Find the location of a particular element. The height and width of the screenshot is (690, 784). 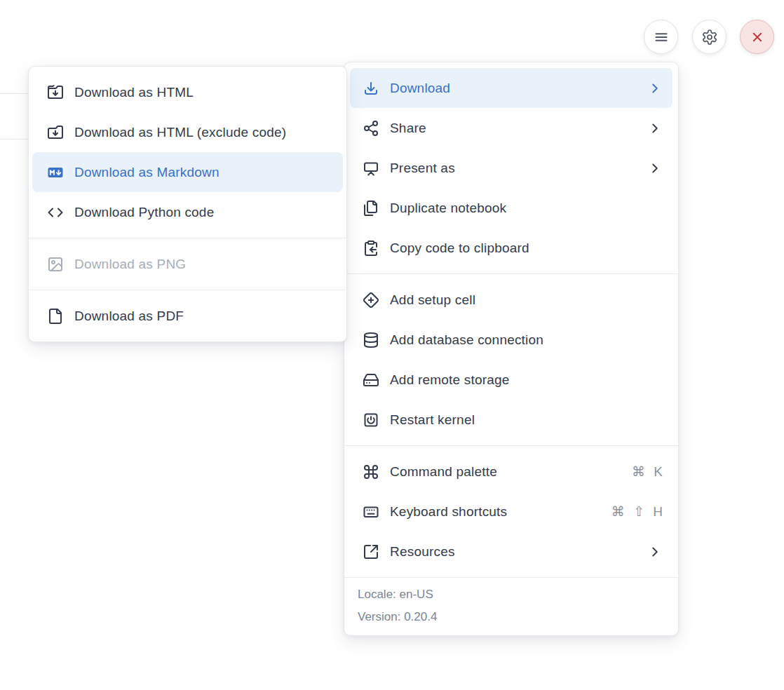

diamond-plus-icon is located at coordinates (371, 300).